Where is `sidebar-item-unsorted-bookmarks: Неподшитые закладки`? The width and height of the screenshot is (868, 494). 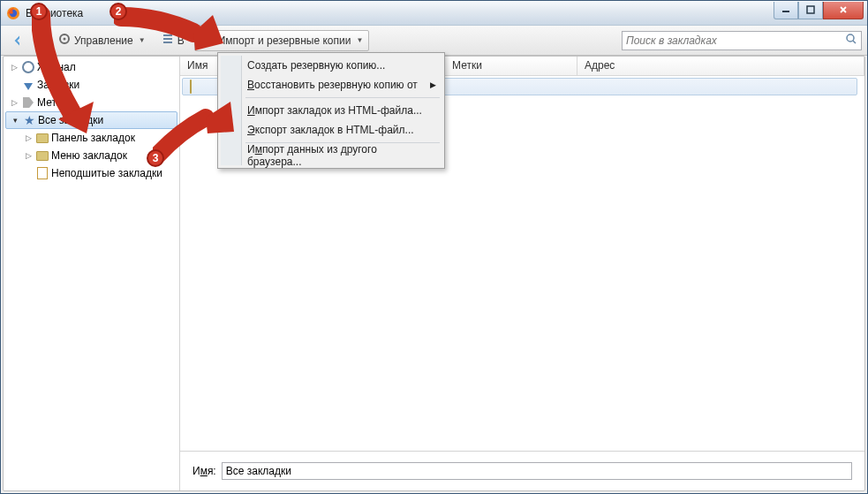 sidebar-item-unsorted-bookmarks: Неподшитые закладки is located at coordinates (92, 173).